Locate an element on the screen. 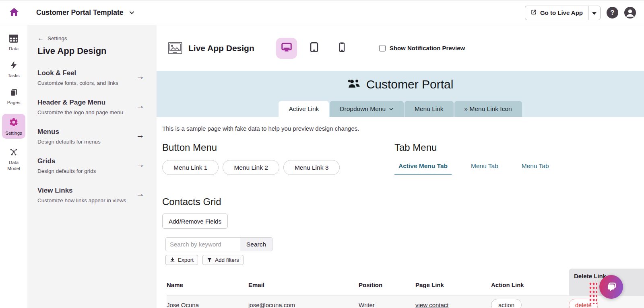 The width and height of the screenshot is (644, 308). portal-title-row: Customer Portal is located at coordinates (400, 81).